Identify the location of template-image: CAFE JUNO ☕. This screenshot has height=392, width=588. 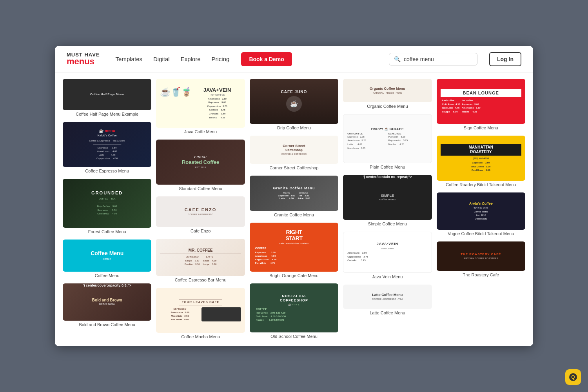
(294, 101).